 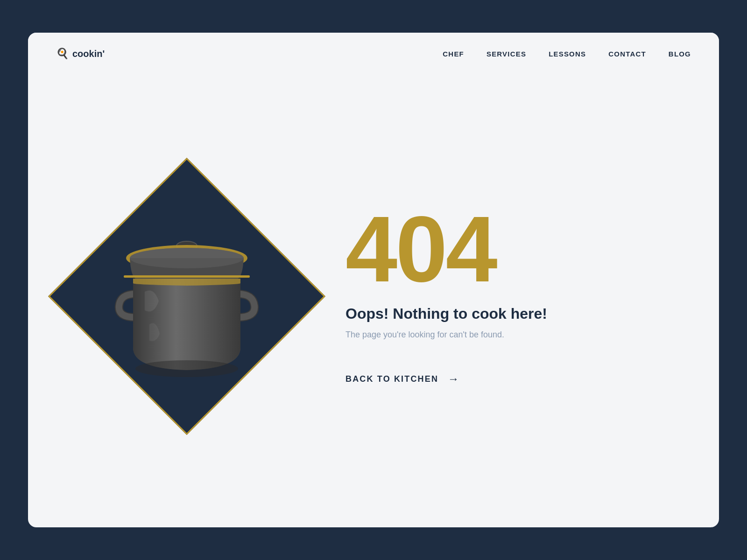 I want to click on chef-hat-icon: 🍳, so click(x=63, y=54).